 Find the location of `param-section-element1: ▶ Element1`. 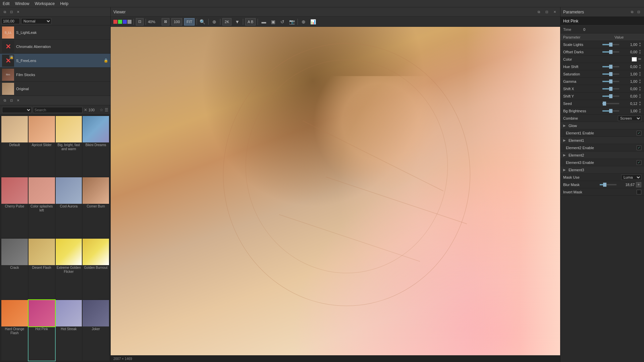

param-section-element1: ▶ Element1 is located at coordinates (602, 140).